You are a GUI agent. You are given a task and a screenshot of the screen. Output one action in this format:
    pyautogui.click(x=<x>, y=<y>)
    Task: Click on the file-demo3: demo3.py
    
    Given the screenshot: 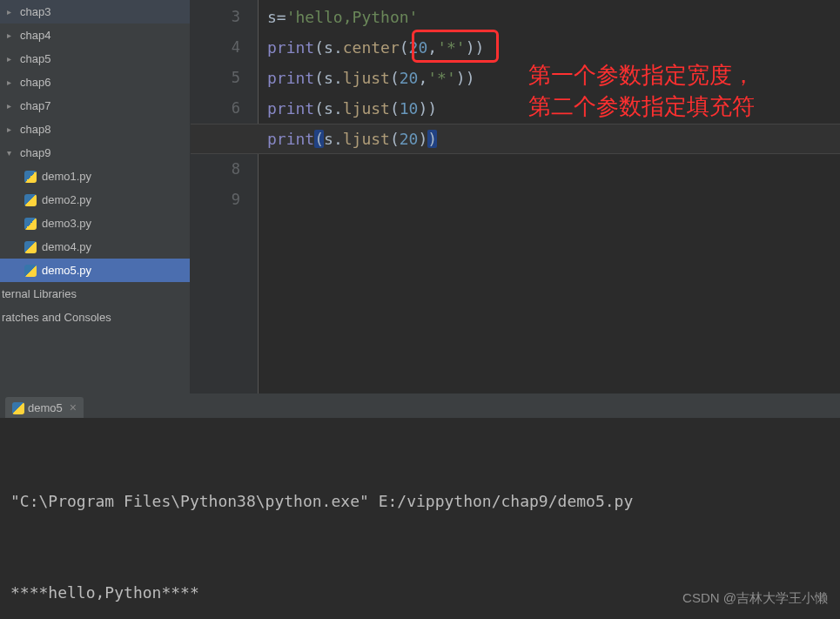 What is the action you would take?
    pyautogui.click(x=95, y=223)
    